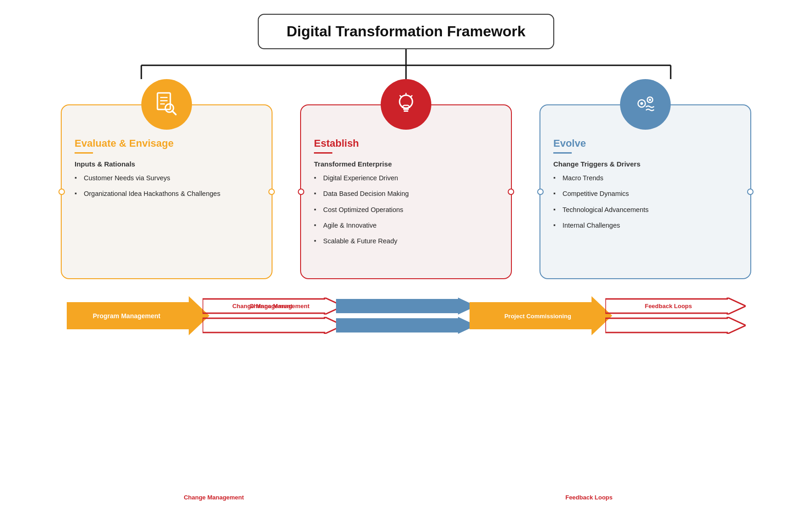 This screenshot has width=812, height=516. Describe the element at coordinates (323, 153) in the screenshot. I see `card-divider-establish` at that location.